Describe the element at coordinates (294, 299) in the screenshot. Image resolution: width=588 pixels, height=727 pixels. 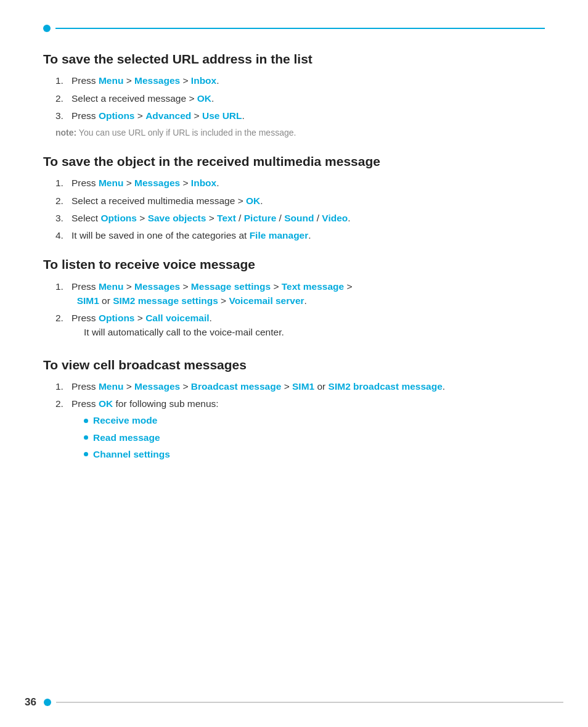
I see `section-voice-message: To listen to receive voice message 1. Pr…` at that location.